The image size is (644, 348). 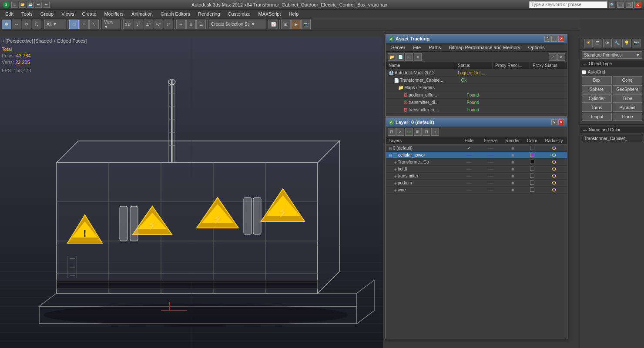 What do you see at coordinates (30, 5) in the screenshot?
I see `toolbar-window-icons: □ 📂 💾 ↩ ↪` at bounding box center [30, 5].